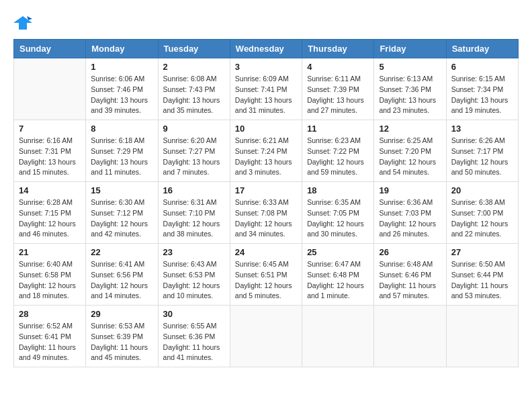  Describe the element at coordinates (50, 253) in the screenshot. I see `day-number: 21` at that location.